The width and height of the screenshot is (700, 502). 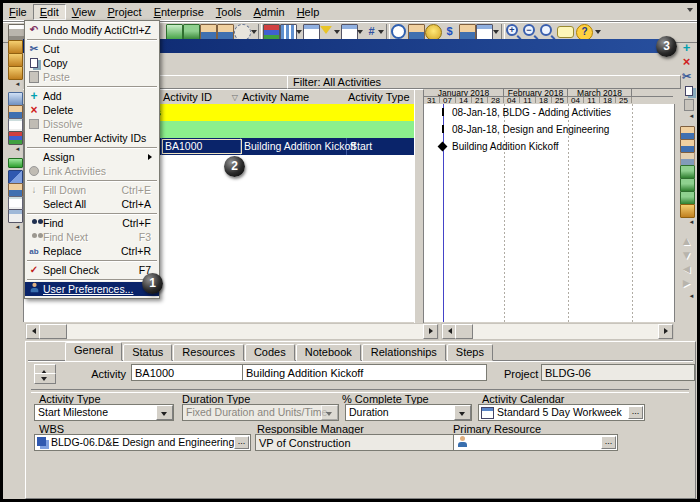 What do you see at coordinates (16, 60) in the screenshot?
I see `open-project-icon` at bounding box center [16, 60].